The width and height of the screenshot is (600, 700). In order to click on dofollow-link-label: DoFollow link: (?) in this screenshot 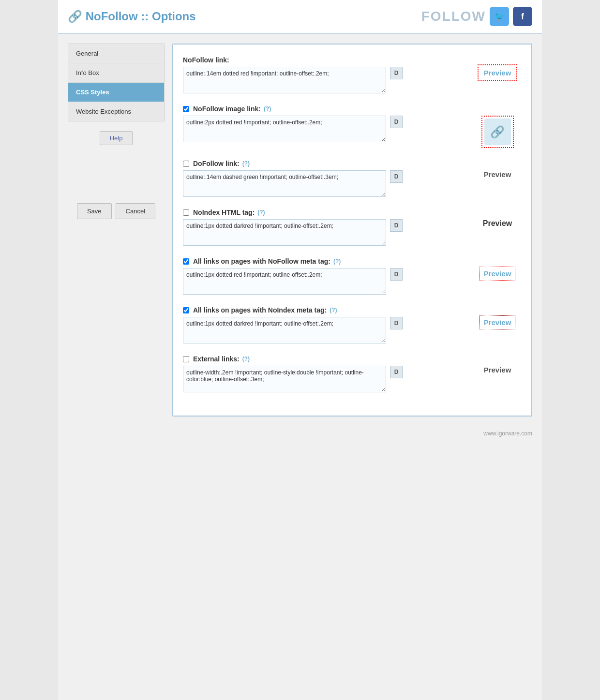, I will do `click(352, 164)`.